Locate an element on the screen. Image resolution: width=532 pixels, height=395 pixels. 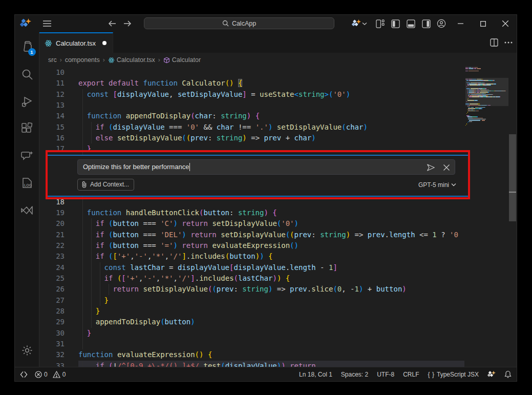
copilot-menu-button is located at coordinates (359, 24).